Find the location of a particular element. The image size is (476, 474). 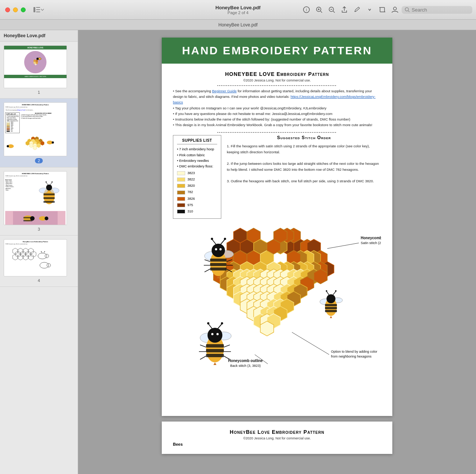

sidebar-icon is located at coordinates (37, 10).